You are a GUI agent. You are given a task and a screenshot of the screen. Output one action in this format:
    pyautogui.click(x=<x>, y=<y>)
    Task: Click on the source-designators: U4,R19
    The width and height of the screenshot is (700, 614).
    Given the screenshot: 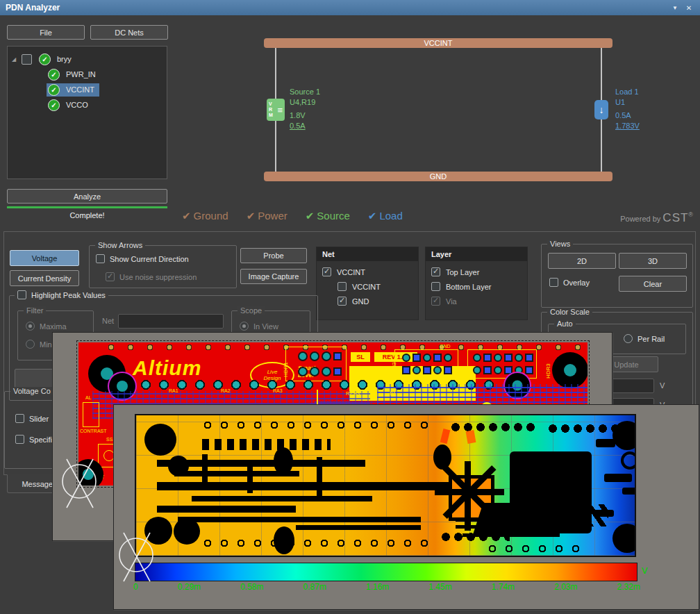 What is the action you would take?
    pyautogui.click(x=305, y=103)
    